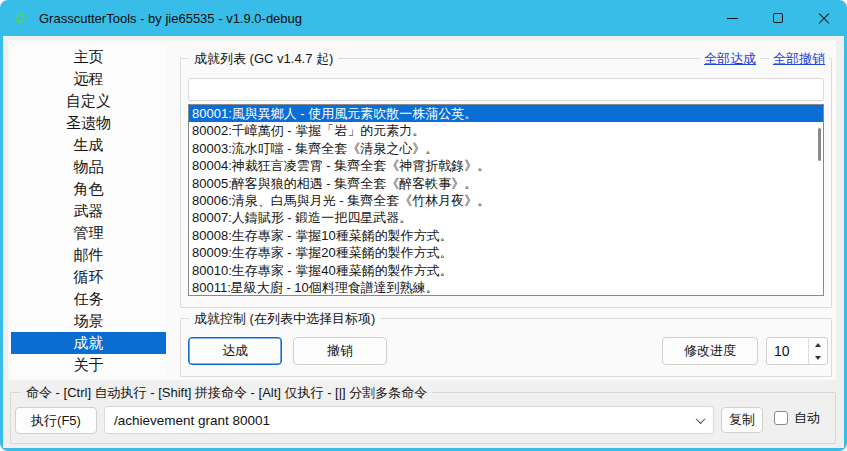 The image size is (847, 451). I want to click on sidebar-item-home: 主页, so click(88, 57).